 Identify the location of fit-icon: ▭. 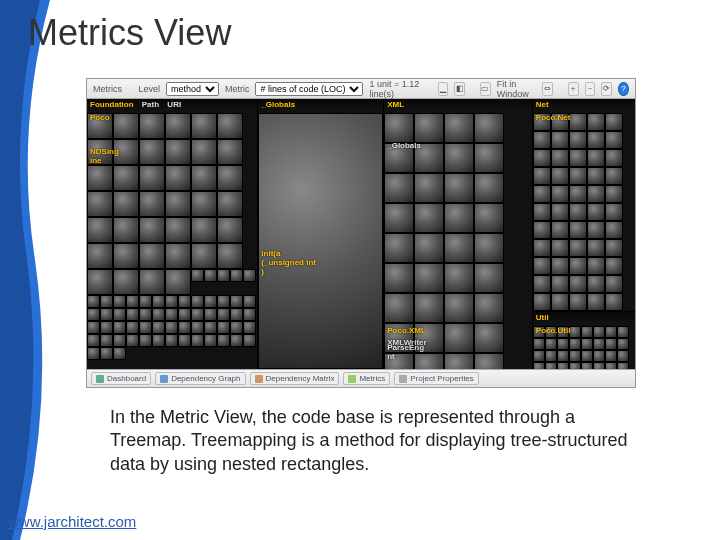
(486, 89).